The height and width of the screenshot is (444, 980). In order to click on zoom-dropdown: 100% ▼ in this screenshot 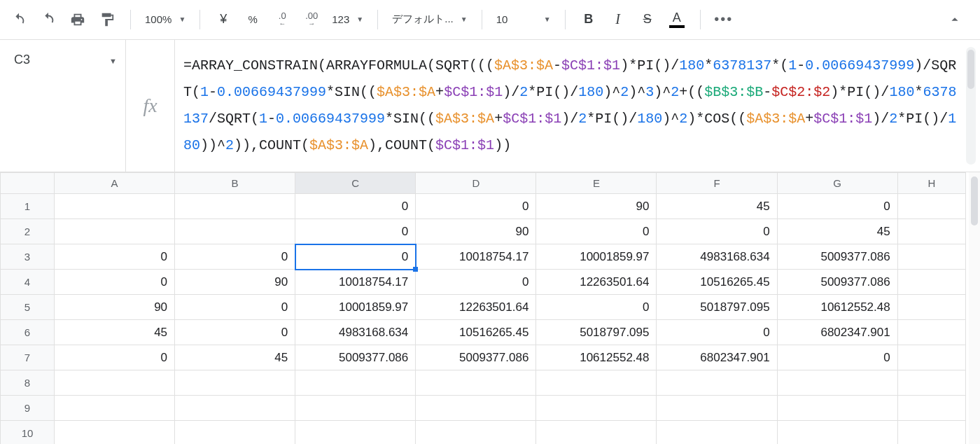, I will do `click(165, 20)`.